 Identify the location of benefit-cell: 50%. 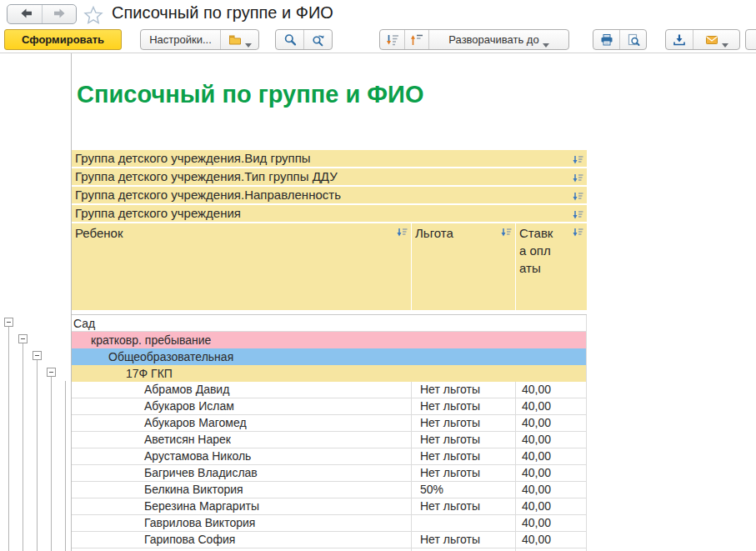
(463, 490).